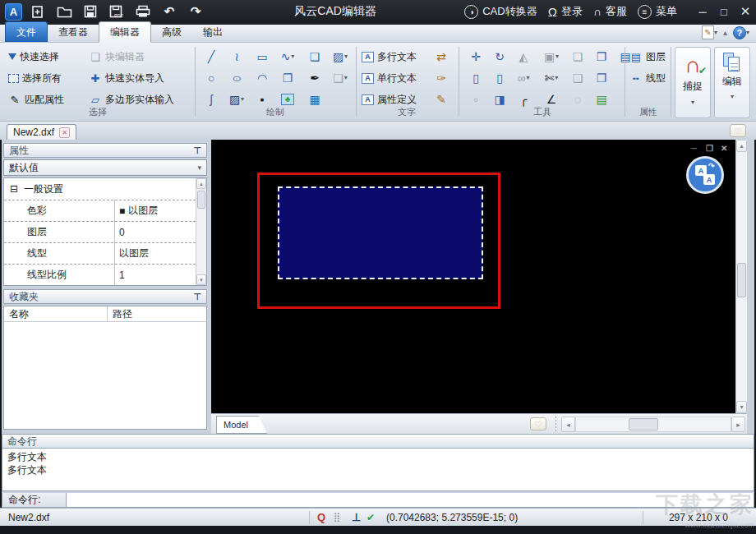  Describe the element at coordinates (321, 518) in the screenshot. I see `snap-toggle-icon: Q` at that location.